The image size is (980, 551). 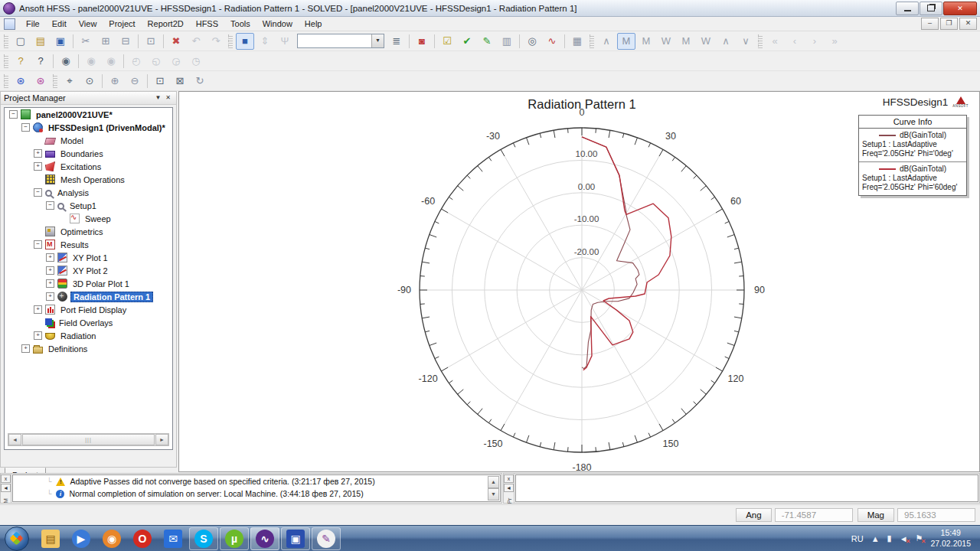 I want to click on tree-item-model: Model, so click(x=89, y=141).